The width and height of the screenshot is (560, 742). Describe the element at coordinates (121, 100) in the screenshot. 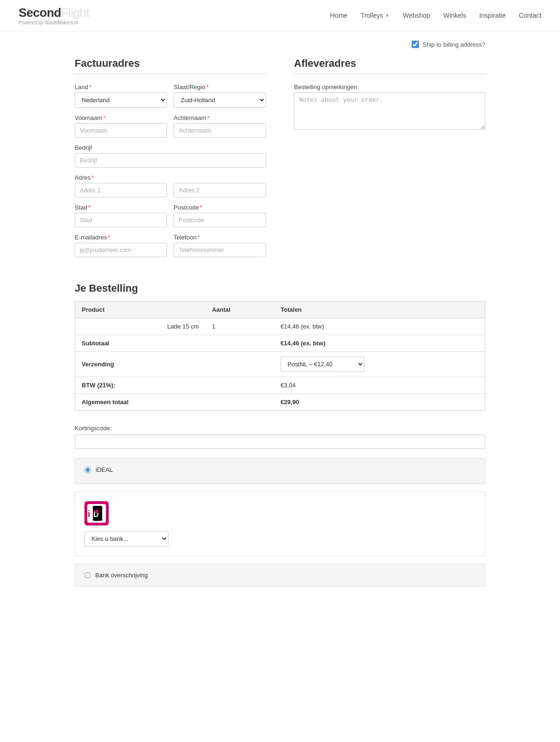

I see `land-select: Nederland` at that location.